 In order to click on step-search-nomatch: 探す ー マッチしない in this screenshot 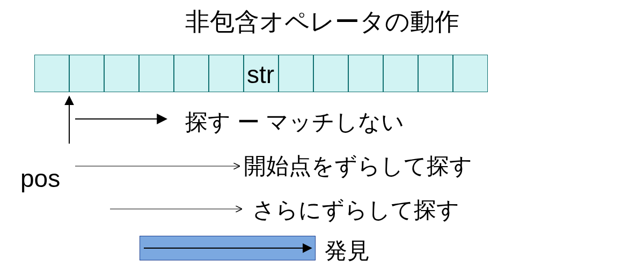, I will do `click(295, 122)`.